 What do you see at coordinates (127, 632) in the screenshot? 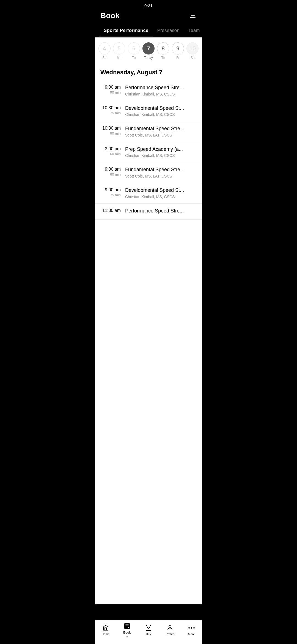
I see `nav-book-label: Book` at bounding box center [127, 632].